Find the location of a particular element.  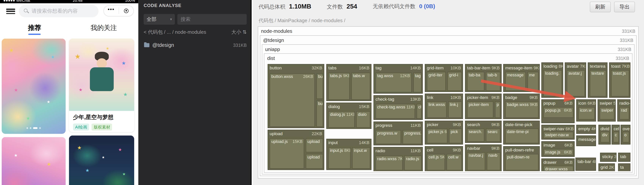

menu-icon is located at coordinates (10, 11).